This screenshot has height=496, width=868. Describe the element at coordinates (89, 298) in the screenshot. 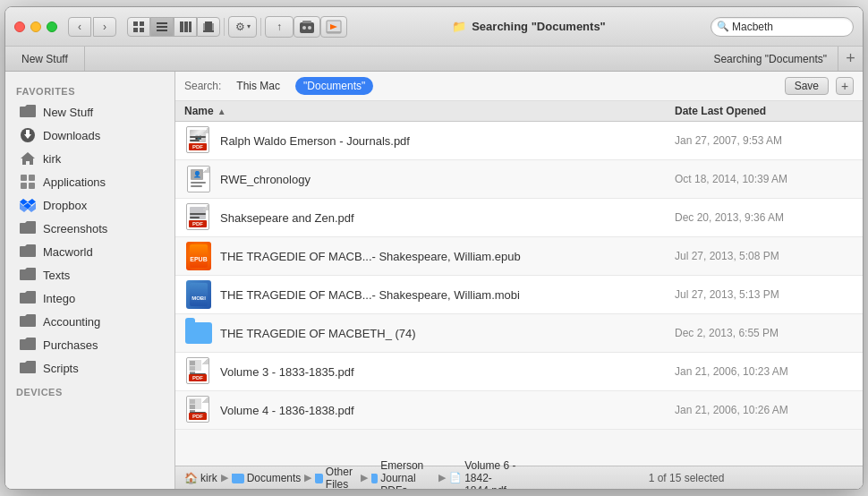

I see `sidebar-item-intego: Intego` at that location.